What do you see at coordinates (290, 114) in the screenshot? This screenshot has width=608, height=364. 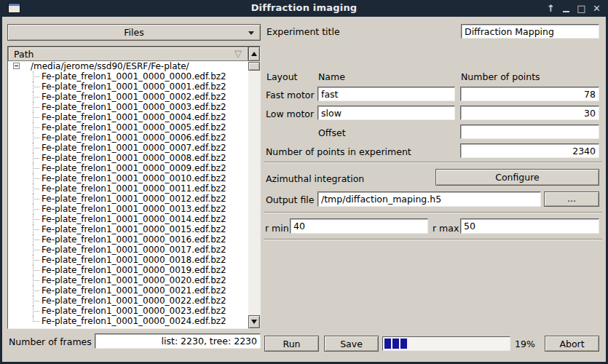 I see `low-motor-label: Low motor` at bounding box center [290, 114].